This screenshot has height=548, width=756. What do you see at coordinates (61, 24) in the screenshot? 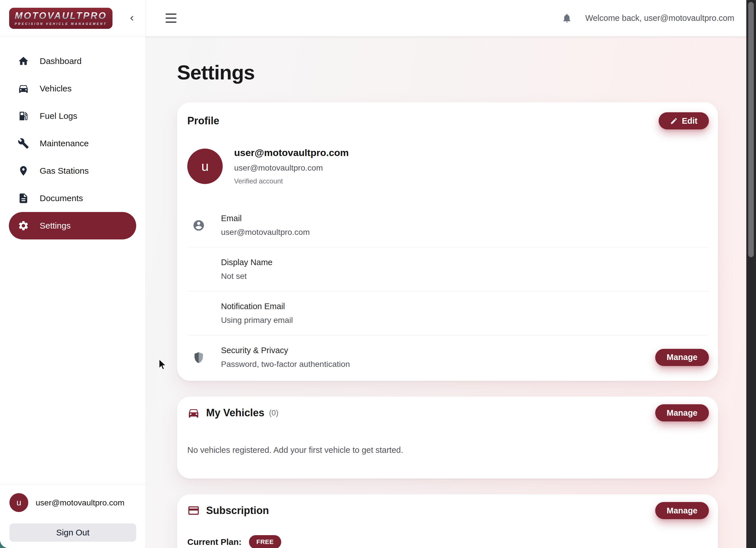
I see `logo-subtitle: PRECISION VEHICLE MANAGEMENT` at bounding box center [61, 24].